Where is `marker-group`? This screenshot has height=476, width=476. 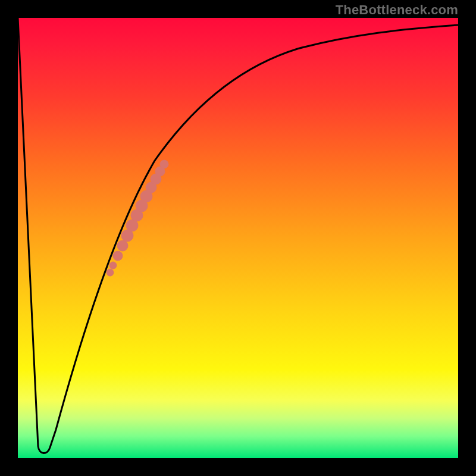 marker-group is located at coordinates (137, 218).